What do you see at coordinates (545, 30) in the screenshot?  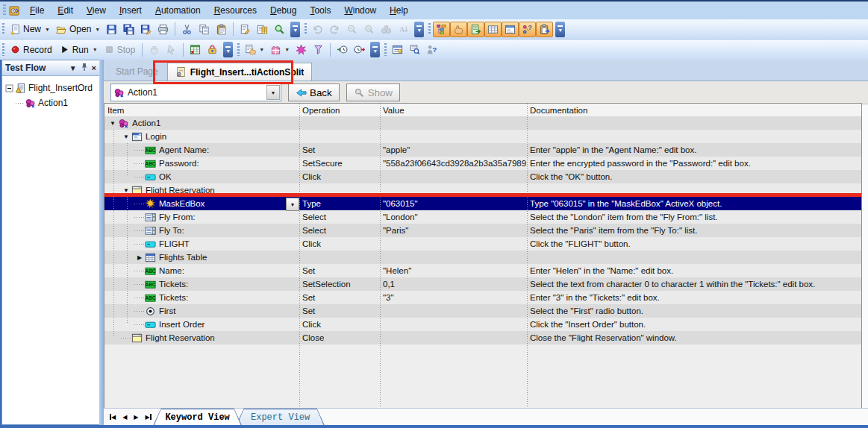 I see `properties-clipboard-button` at bounding box center [545, 30].